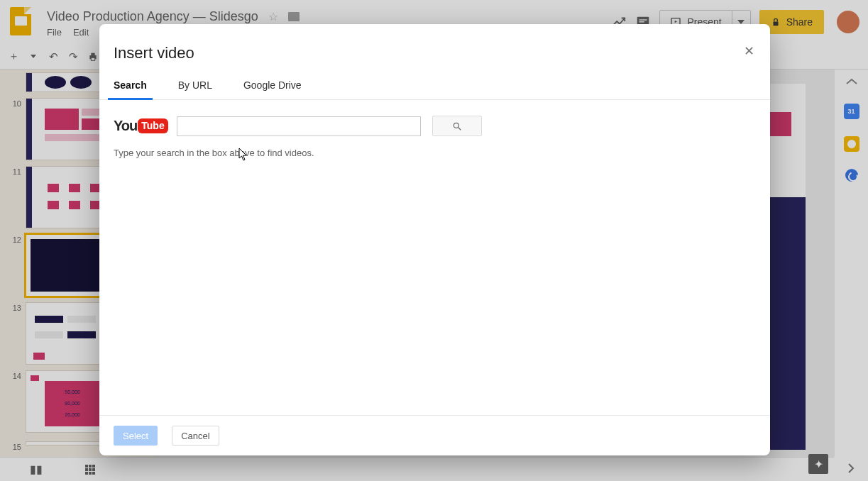 Image resolution: width=868 pixels, height=481 pixels. What do you see at coordinates (852, 111) in the screenshot?
I see `calendar-icon` at bounding box center [852, 111].